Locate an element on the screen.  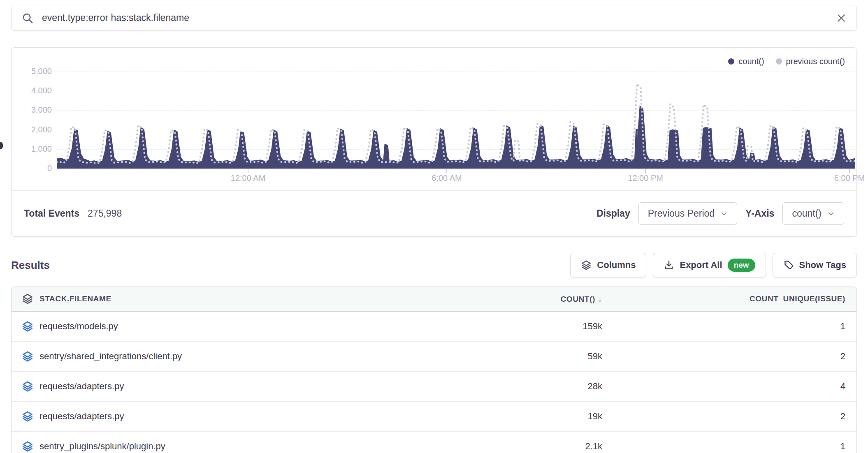
cell-filename: requests/models.py is located at coordinates (79, 326).